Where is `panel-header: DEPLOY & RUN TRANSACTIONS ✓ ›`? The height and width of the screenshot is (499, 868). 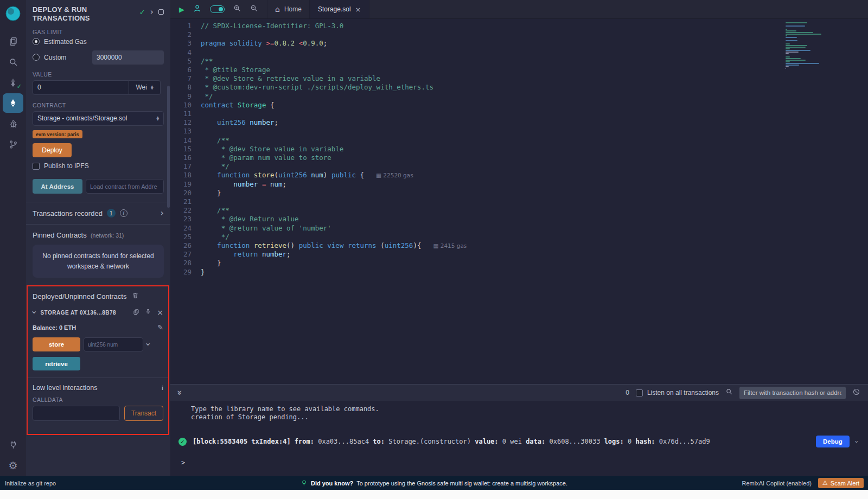 panel-header: DEPLOY & RUN TRANSACTIONS ✓ › is located at coordinates (98, 14).